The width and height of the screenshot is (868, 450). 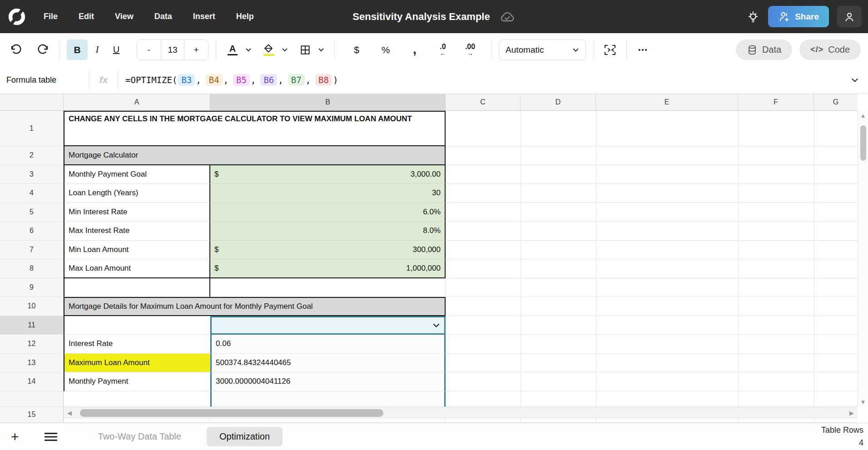 I want to click on borders-button, so click(x=305, y=50).